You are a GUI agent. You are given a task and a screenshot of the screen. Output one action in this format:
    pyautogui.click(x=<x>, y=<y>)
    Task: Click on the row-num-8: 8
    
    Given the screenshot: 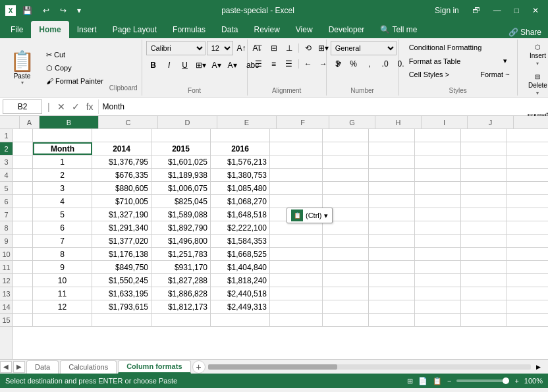 What is the action you would take?
    pyautogui.click(x=7, y=228)
    